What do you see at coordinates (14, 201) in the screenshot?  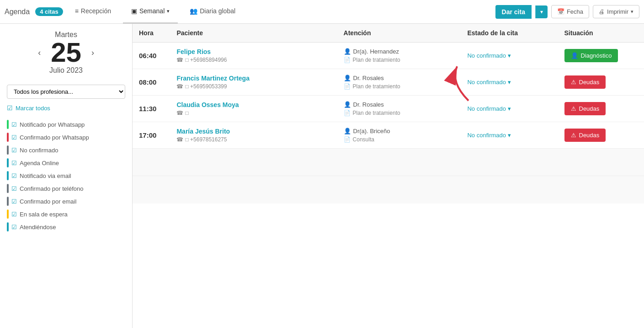 I see `legend-check-6: ☑` at bounding box center [14, 201].